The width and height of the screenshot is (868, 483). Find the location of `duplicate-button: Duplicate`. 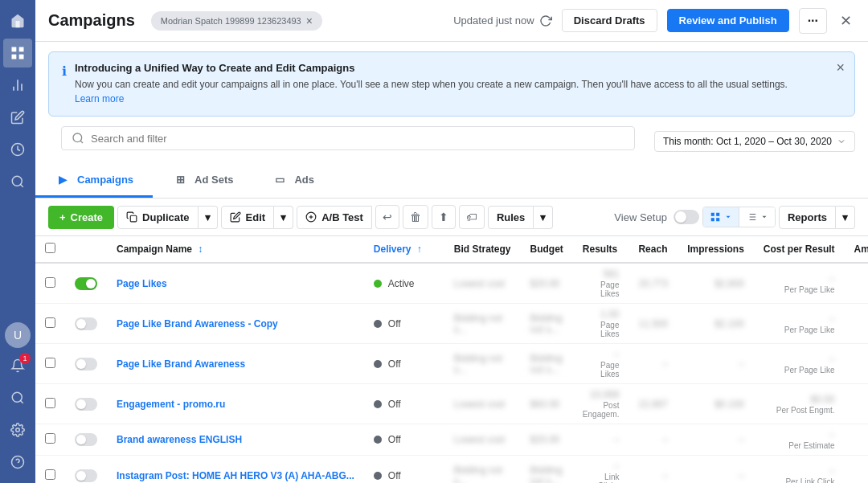

duplicate-button: Duplicate is located at coordinates (158, 217).